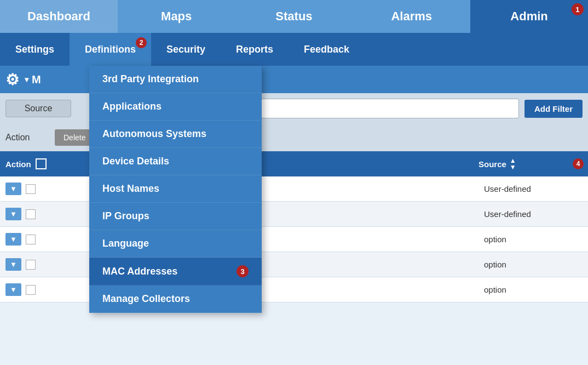  I want to click on td-action-2: ▼, so click(45, 214).